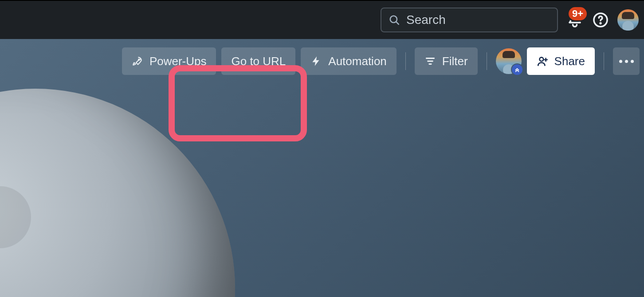  Describe the element at coordinates (258, 61) in the screenshot. I see `go-to-url-button: Go to URL` at that location.